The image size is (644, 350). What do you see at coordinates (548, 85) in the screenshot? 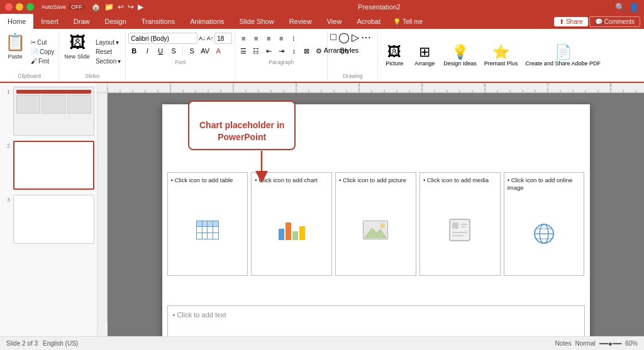
I see `svg-text: 7` at bounding box center [548, 85].